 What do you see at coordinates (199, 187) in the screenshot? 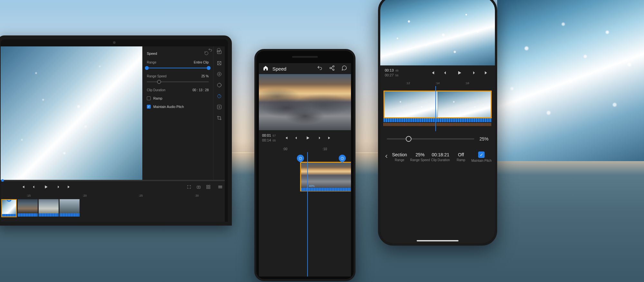
I see `snapshot-icon` at bounding box center [199, 187].